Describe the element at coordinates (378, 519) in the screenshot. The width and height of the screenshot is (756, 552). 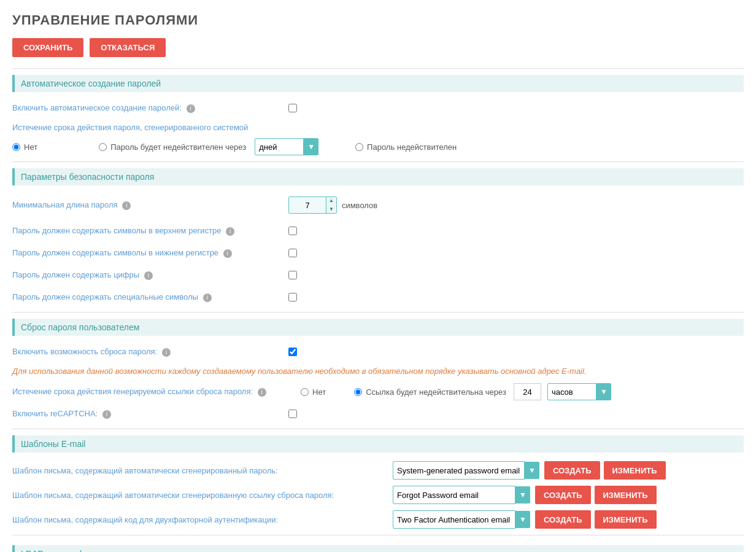
I see `template3-row: Шаблон письма, содержащий код для двухфа…` at that location.